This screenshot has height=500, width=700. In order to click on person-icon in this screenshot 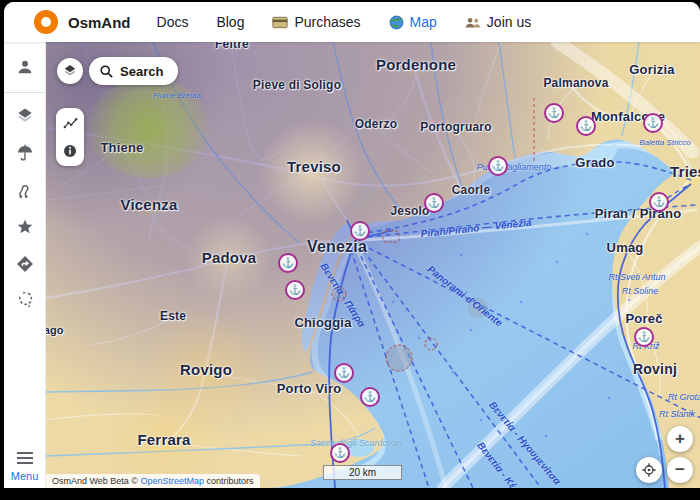, I will do `click(25, 67)`.